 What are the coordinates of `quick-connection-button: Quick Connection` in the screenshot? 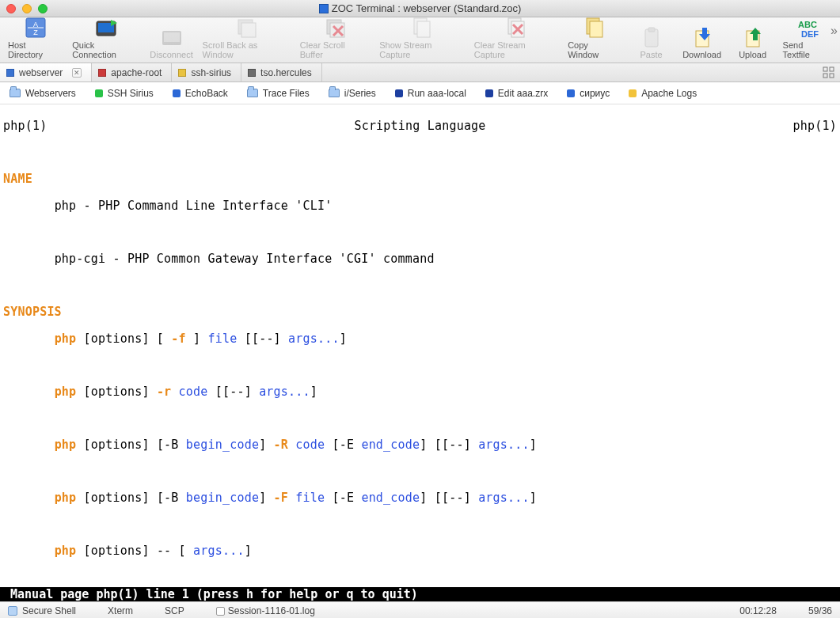 It's located at (106, 37).